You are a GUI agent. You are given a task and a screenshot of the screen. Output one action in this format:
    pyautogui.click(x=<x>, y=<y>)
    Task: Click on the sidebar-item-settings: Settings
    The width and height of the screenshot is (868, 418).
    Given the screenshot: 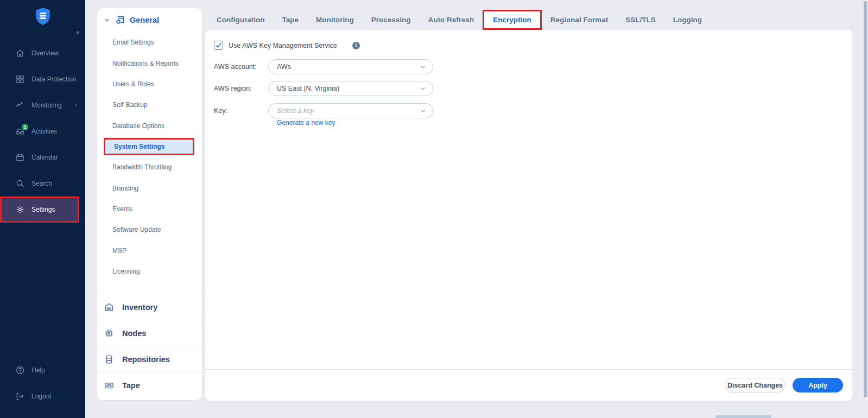 What is the action you would take?
    pyautogui.click(x=40, y=210)
    